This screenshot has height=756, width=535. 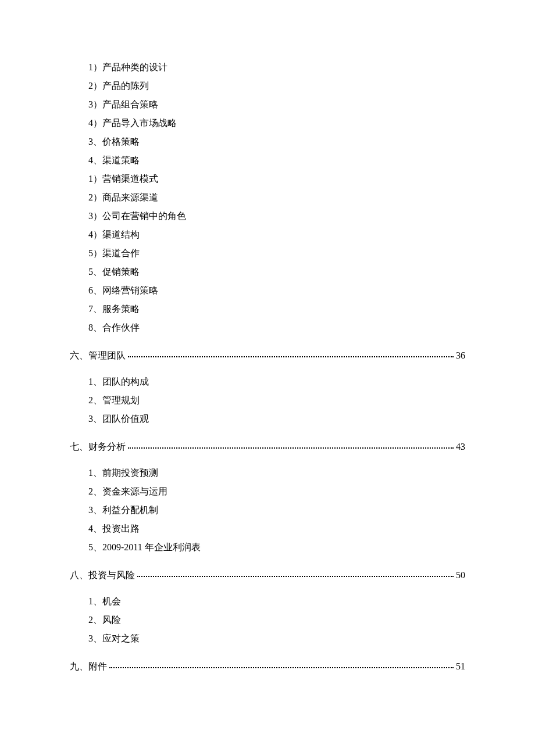 What do you see at coordinates (268, 309) in the screenshot?
I see `toc-sub-item: 7、服务策略` at bounding box center [268, 309].